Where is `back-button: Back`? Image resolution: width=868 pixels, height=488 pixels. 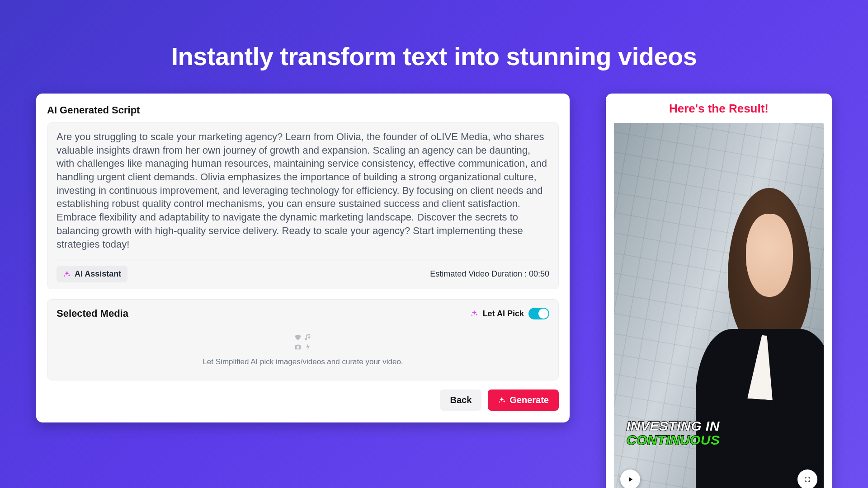 back-button: Back is located at coordinates (461, 400).